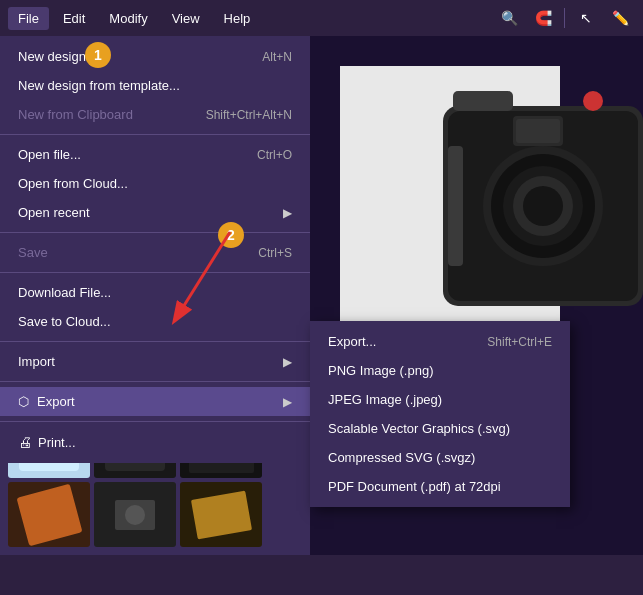  Describe the element at coordinates (46, 402) in the screenshot. I see `export-with-icon: ⬡ Export` at that location.